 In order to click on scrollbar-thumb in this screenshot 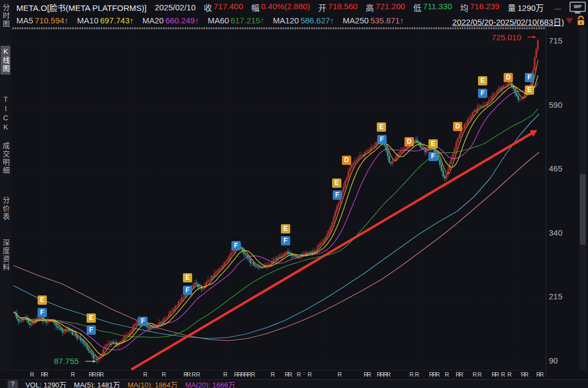, I will do `click(583, 210)`.